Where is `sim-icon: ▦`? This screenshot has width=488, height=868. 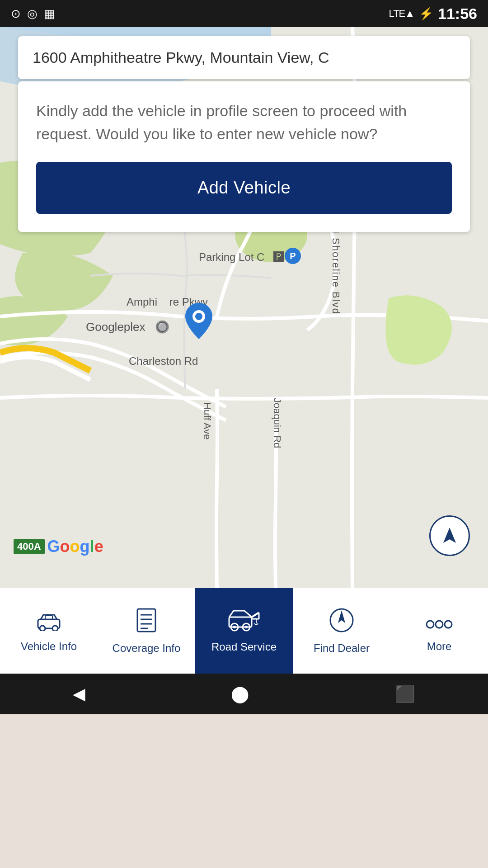 sim-icon: ▦ is located at coordinates (50, 14).